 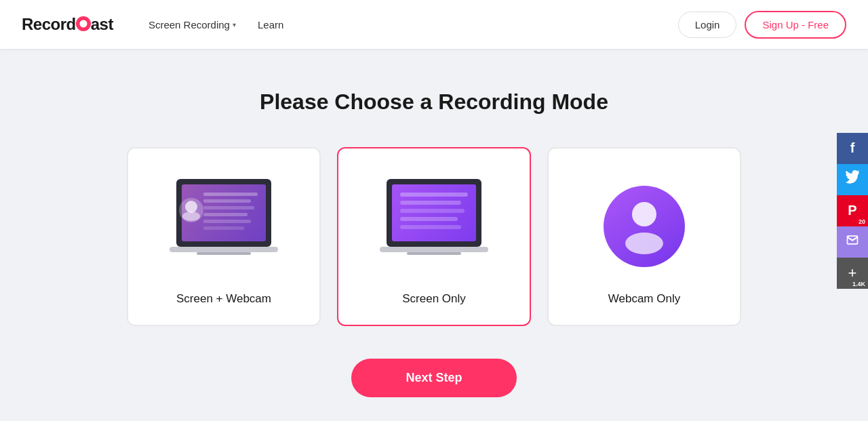 What do you see at coordinates (224, 237) in the screenshot?
I see `card-screen-webcam: Screen + Webcam` at bounding box center [224, 237].